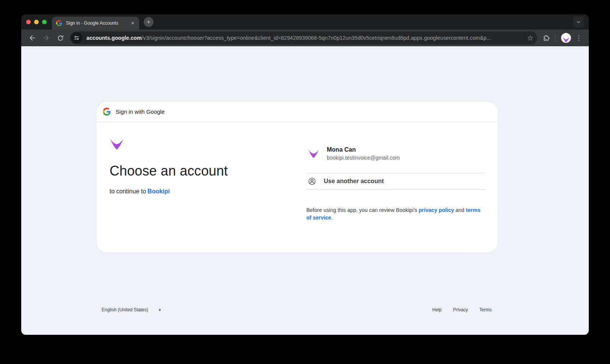  What do you see at coordinates (117, 144) in the screenshot?
I see `bookipi-app-logo-icon` at bounding box center [117, 144].